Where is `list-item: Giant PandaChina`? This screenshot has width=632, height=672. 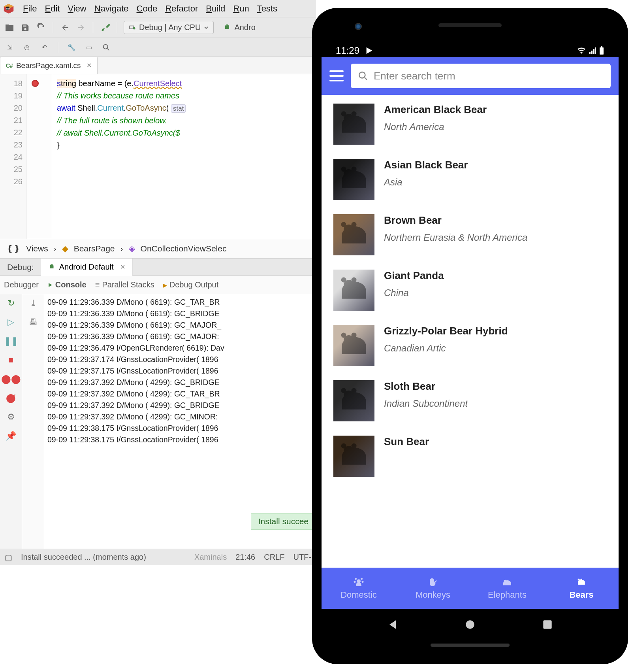 list-item: Giant PandaChina is located at coordinates (470, 290).